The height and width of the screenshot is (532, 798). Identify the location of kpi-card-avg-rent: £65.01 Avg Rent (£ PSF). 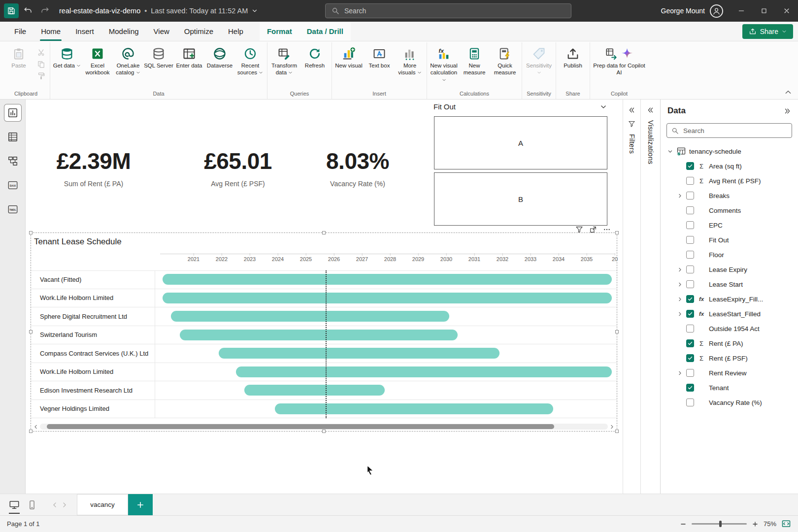
(238, 168).